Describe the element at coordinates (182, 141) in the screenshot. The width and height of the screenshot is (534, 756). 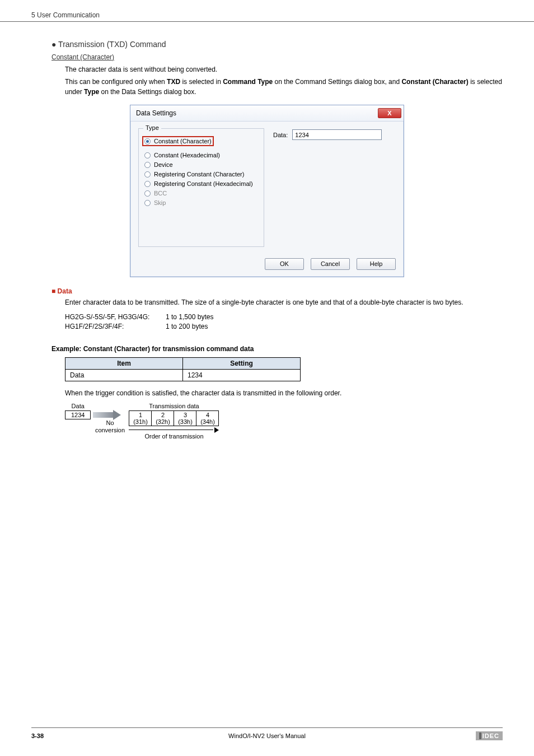
I see `radio-label: Constant (Character)` at that location.